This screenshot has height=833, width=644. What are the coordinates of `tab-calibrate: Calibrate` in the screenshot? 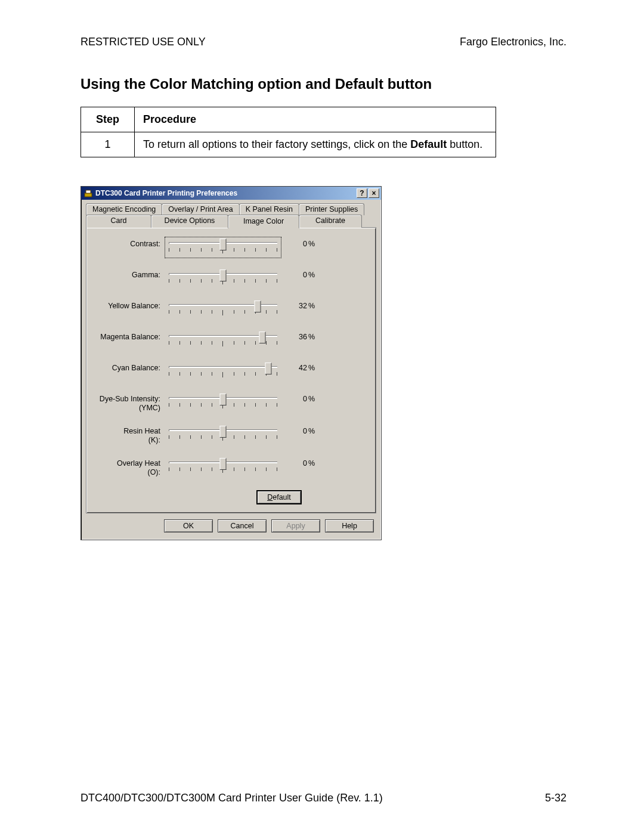 It's located at (330, 221).